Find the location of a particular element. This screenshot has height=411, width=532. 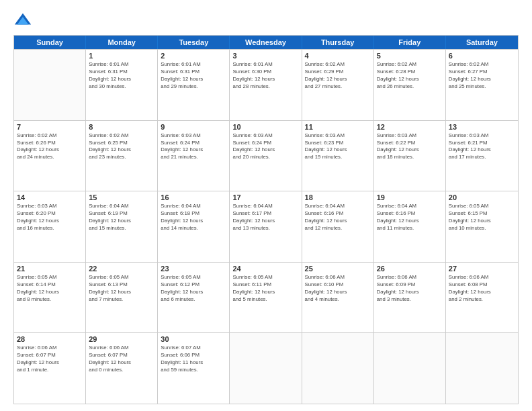

day-info: Sunrise: 6:07 AM Sunset: 6:06 PM Dayligh… is located at coordinates (193, 359).